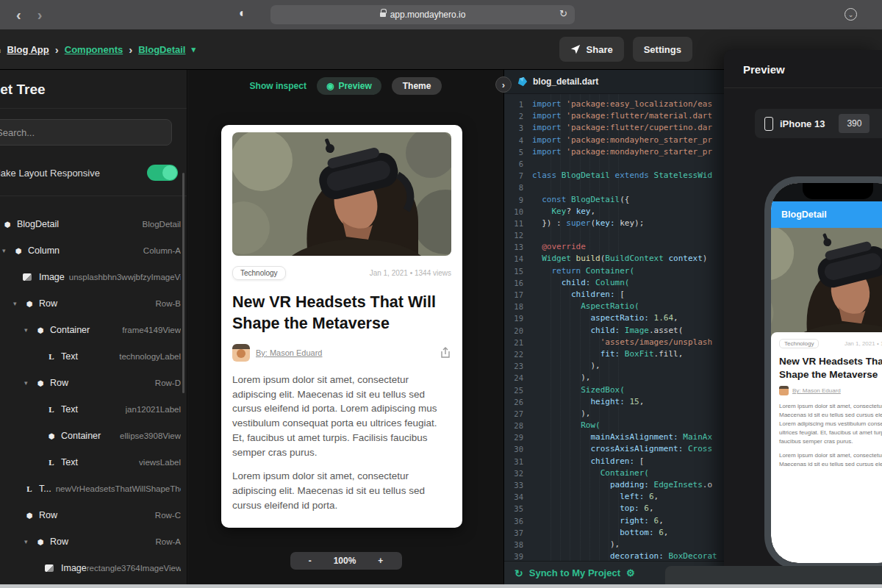 This screenshot has height=588, width=882. I want to click on url-text: app.mondayhero.io, so click(428, 15).